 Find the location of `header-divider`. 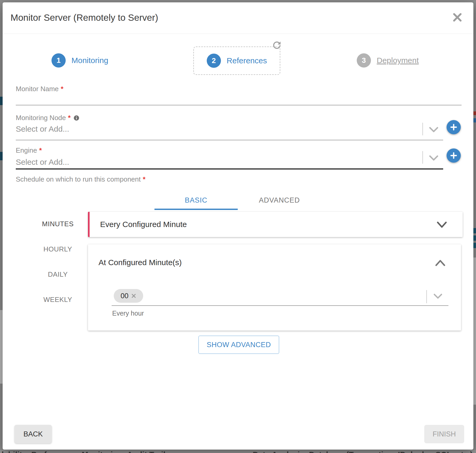

header-divider is located at coordinates (238, 34).